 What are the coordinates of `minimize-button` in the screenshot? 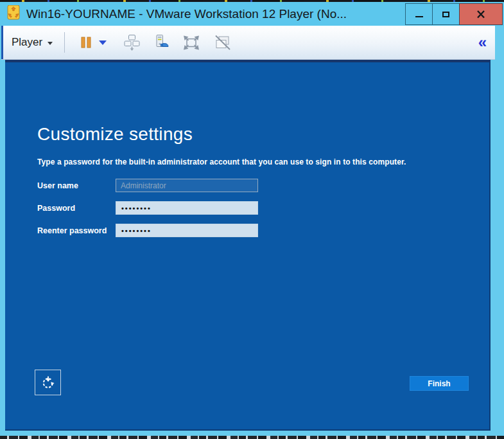 It's located at (419, 14).